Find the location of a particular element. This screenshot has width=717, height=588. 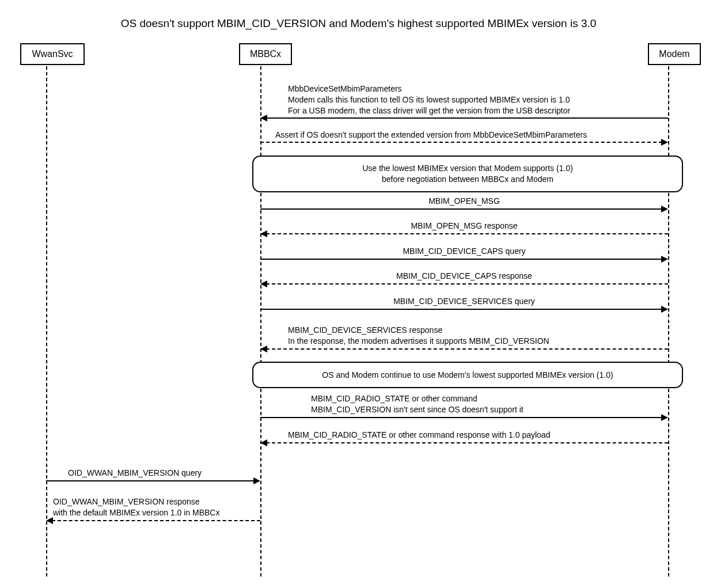

msg-label: MBIM_CID_RADIO_STATE or other command re… is located at coordinates (419, 435).